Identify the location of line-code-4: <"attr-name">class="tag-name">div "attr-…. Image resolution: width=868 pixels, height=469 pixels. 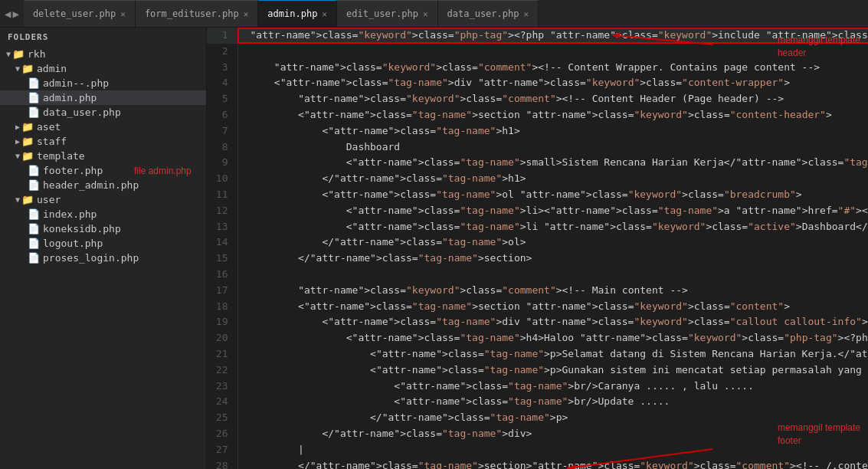
(553, 83).